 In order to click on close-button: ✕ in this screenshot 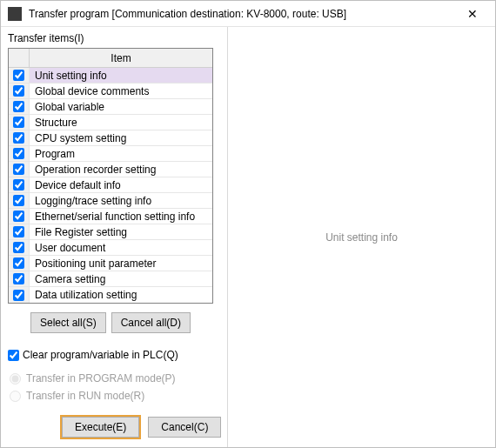, I will do `click(473, 14)`.